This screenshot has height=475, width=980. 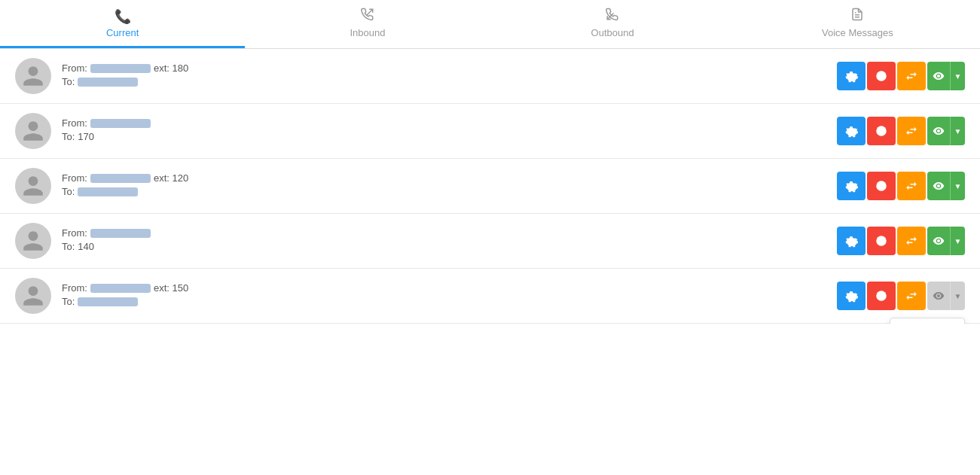 I want to click on table-row: From: To: 170, so click(x=490, y=131).